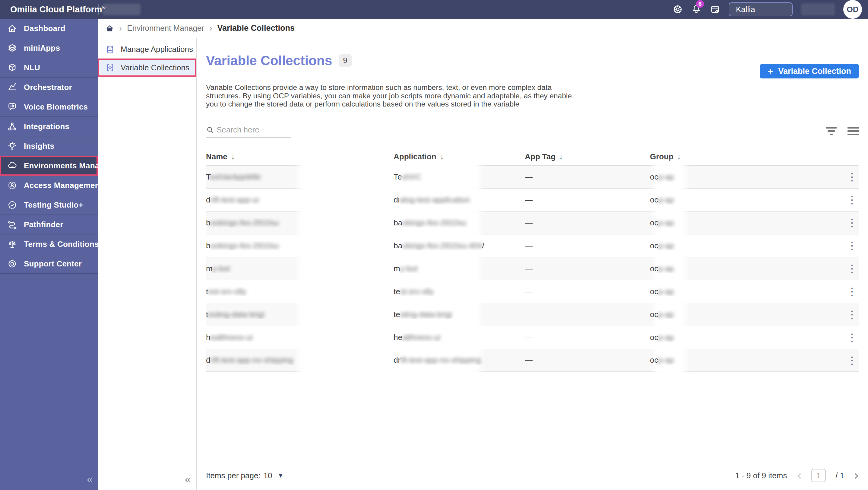 The height and width of the screenshot is (490, 868). I want to click on column-header-name: Name↓, so click(300, 157).